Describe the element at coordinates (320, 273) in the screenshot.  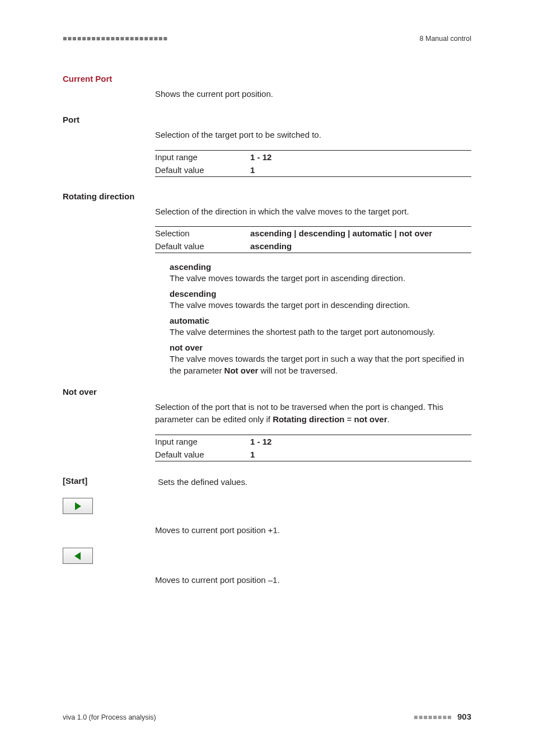
I see `option-ascending: ascending The valve moves towards the ta…` at that location.